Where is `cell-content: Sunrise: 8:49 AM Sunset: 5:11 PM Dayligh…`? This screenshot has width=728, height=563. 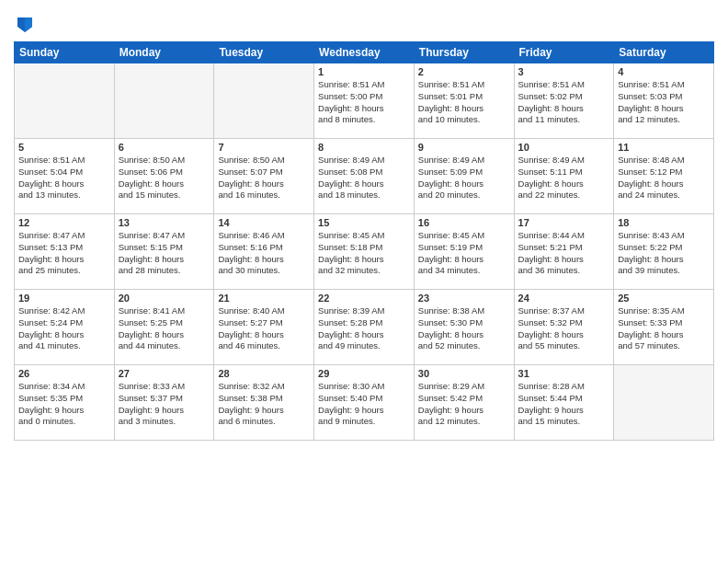 cell-content: Sunrise: 8:49 AM Sunset: 5:11 PM Dayligh… is located at coordinates (564, 178).